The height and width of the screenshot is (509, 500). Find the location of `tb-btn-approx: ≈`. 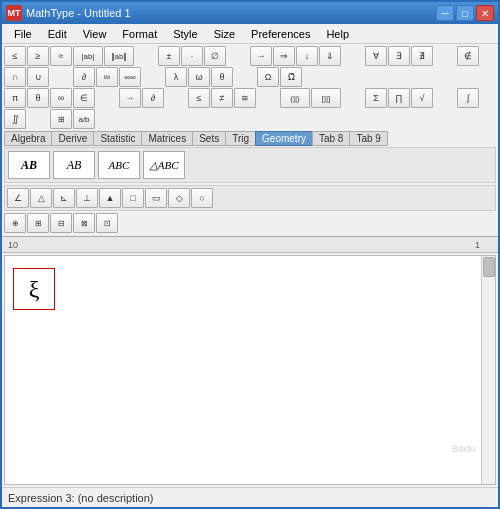

tb-btn-approx: ≈ is located at coordinates (61, 56).